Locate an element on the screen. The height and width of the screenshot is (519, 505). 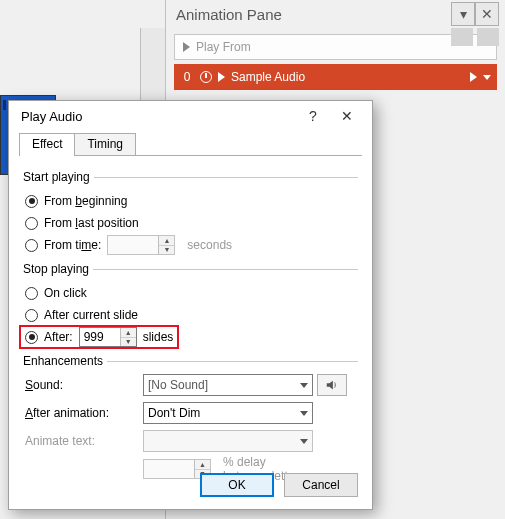
animation-item: 0 Sample Audio is located at coordinates (336, 77).